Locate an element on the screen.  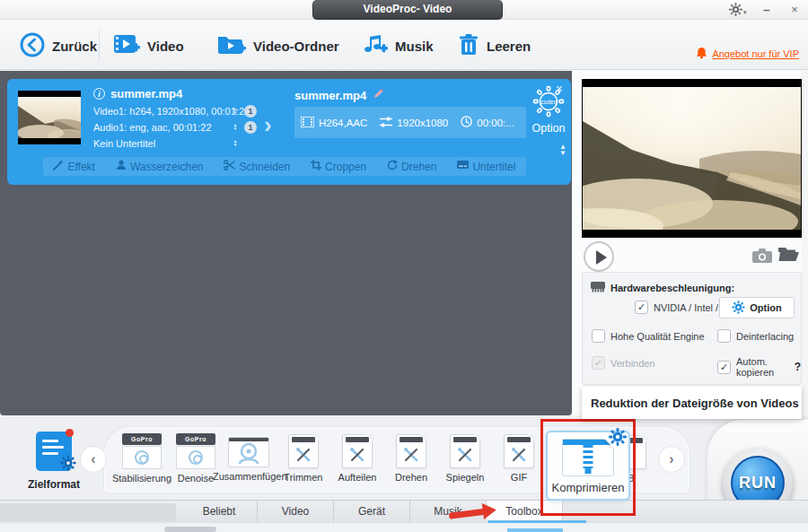
subtitle-spinner: ▲▼ is located at coordinates (235, 143).